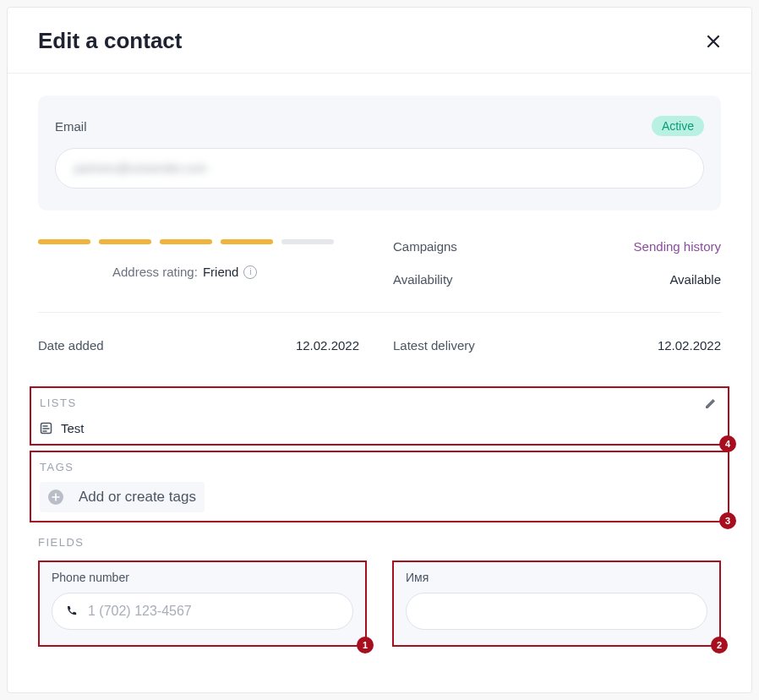  What do you see at coordinates (110, 41) in the screenshot?
I see `modal-title: Edit a contact` at bounding box center [110, 41].